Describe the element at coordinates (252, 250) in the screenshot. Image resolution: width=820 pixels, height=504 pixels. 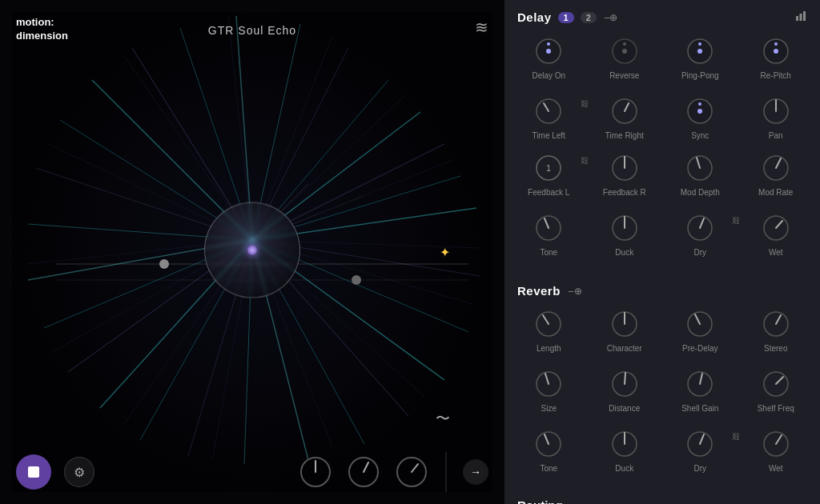
I see `orb-dot` at that location.